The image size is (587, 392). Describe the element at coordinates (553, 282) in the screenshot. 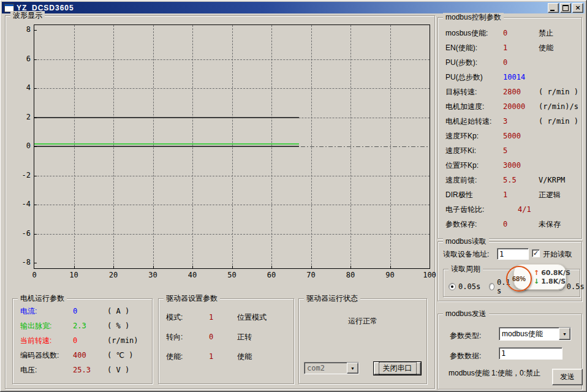

I see `download-speed: 1.8K/S` at that location.